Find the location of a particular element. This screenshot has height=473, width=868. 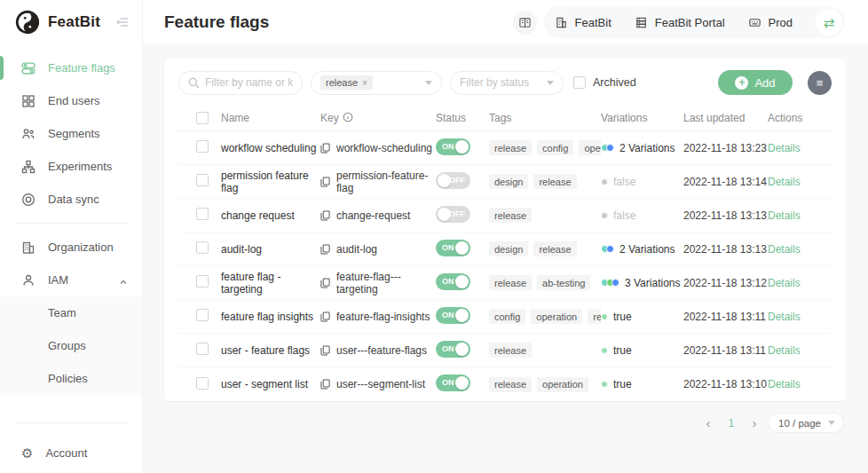

variation-dot is located at coordinates (611, 248).